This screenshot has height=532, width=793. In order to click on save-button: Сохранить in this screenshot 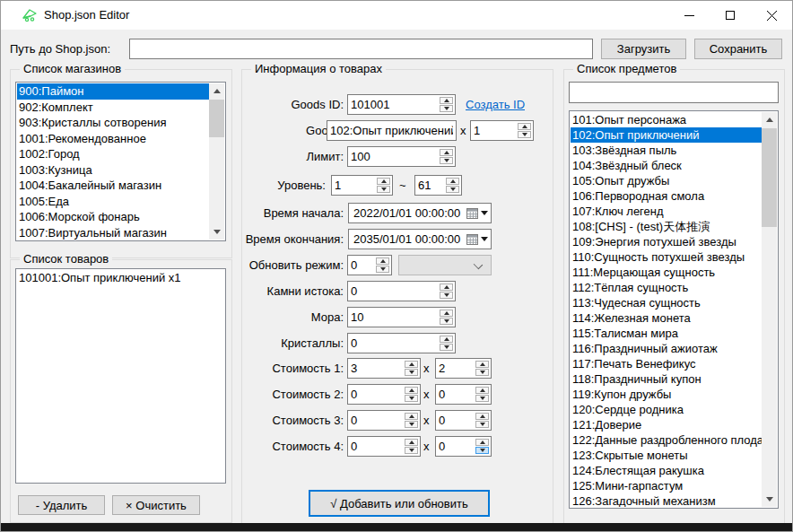, I will do `click(738, 48)`.